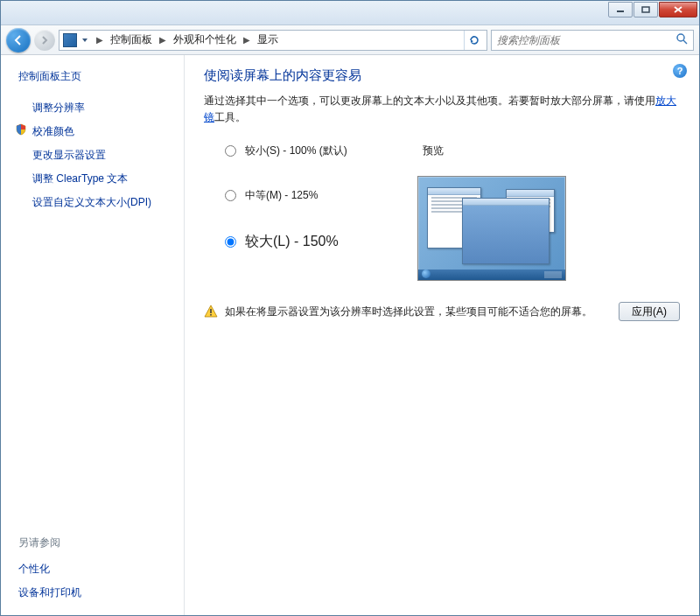 The image size is (700, 616). I want to click on warning-icon, so click(211, 312).